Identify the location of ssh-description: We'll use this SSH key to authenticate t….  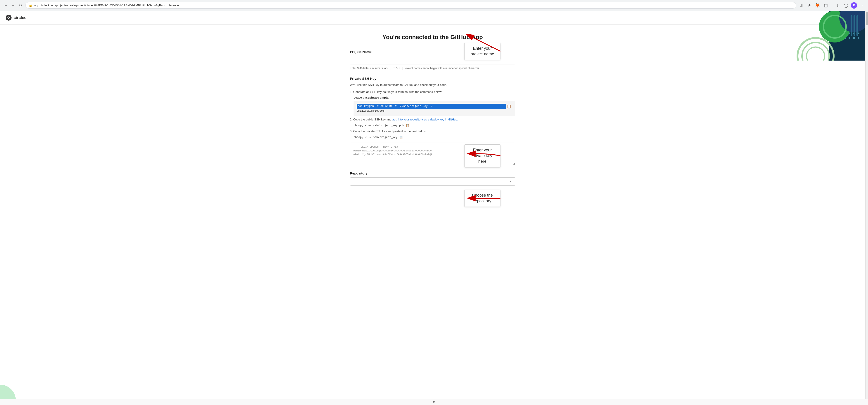
(433, 85).